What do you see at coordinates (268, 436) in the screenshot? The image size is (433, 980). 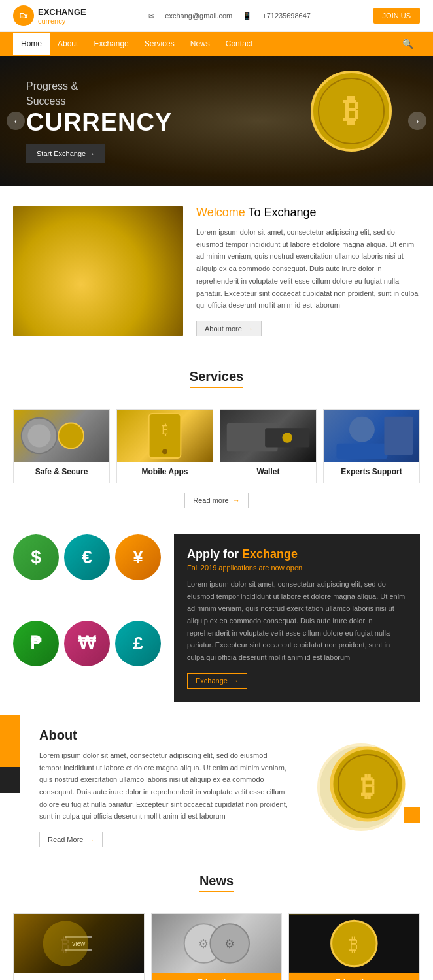 I see `service-img-wallet` at bounding box center [268, 436].